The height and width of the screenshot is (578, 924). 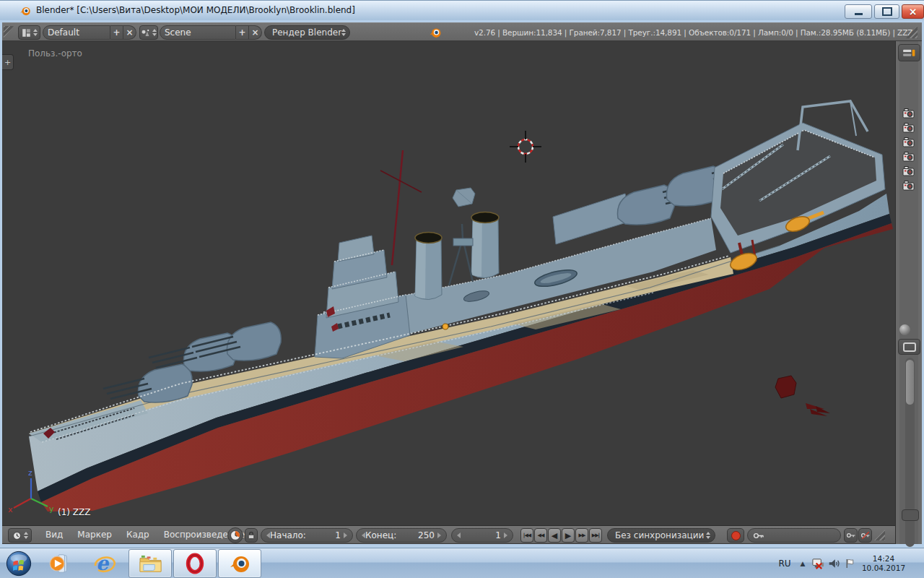 I want to click on play-reverse-button: ◀, so click(x=554, y=535).